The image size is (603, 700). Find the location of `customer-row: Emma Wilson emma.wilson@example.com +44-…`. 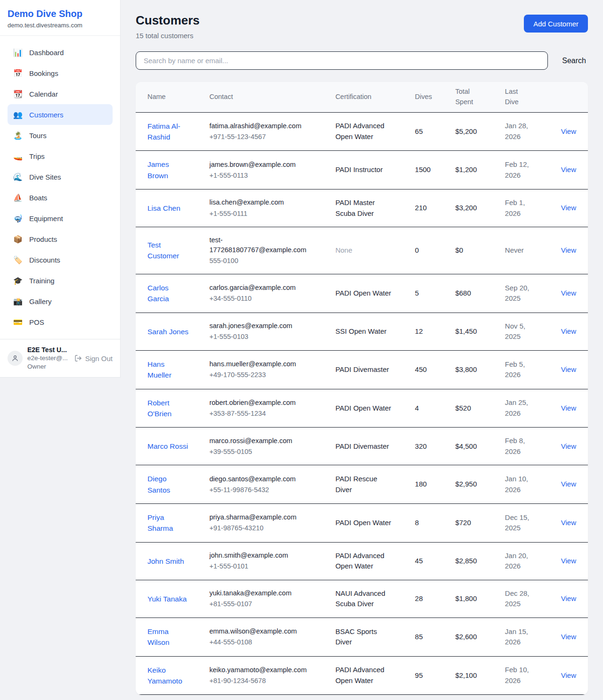

customer-row: Emma Wilson emma.wilson@example.com +44-… is located at coordinates (362, 637).